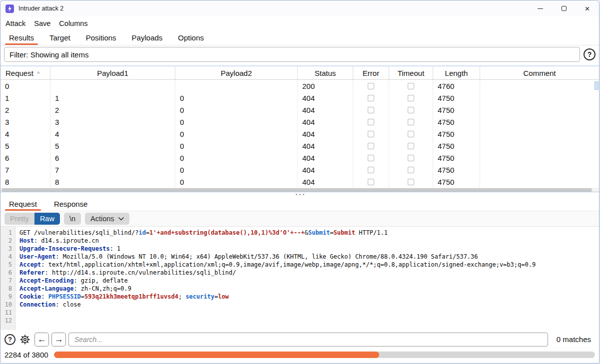 Image resolution: width=600 pixels, height=364 pixels. What do you see at coordinates (292, 54) in the screenshot?
I see `filter-bar: Filter: Showing all items` at bounding box center [292, 54].